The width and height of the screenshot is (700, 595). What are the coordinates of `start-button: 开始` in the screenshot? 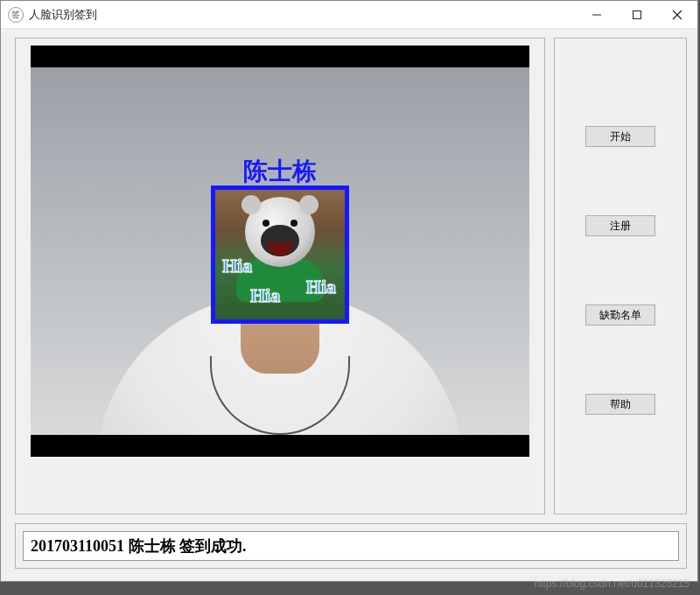 It's located at (620, 136).